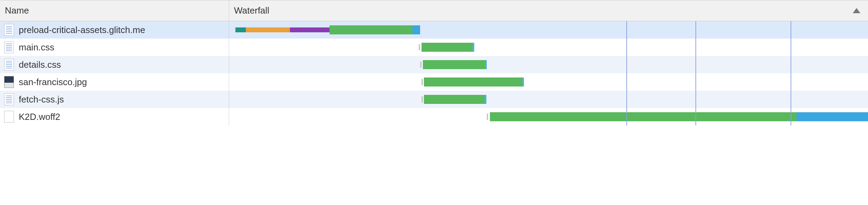 The image size is (868, 205). What do you see at coordinates (9, 82) in the screenshot?
I see `image-file-icon` at bounding box center [9, 82].